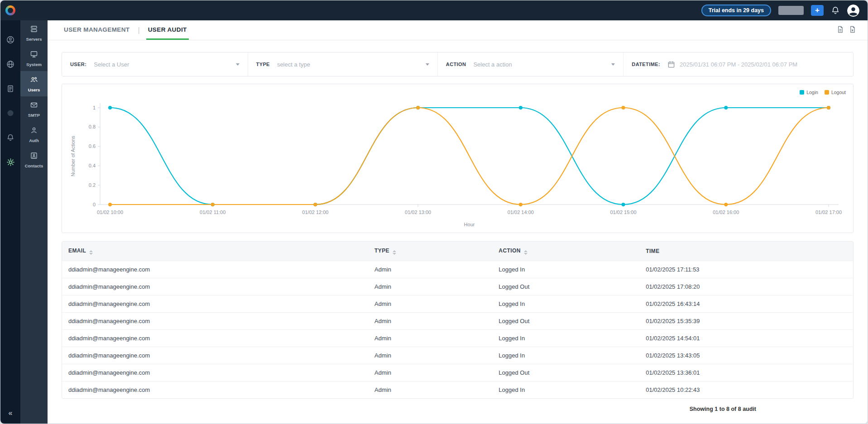 Image resolution: width=868 pixels, height=424 pixels. Describe the element at coordinates (738, 64) in the screenshot. I see `filter-datetime: DATETIME: 2025/01/31 06:07 PM - 2025/02/…` at that location.